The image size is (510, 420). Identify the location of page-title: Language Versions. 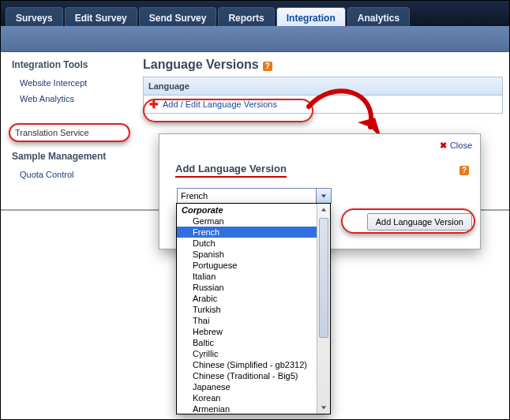
(201, 65).